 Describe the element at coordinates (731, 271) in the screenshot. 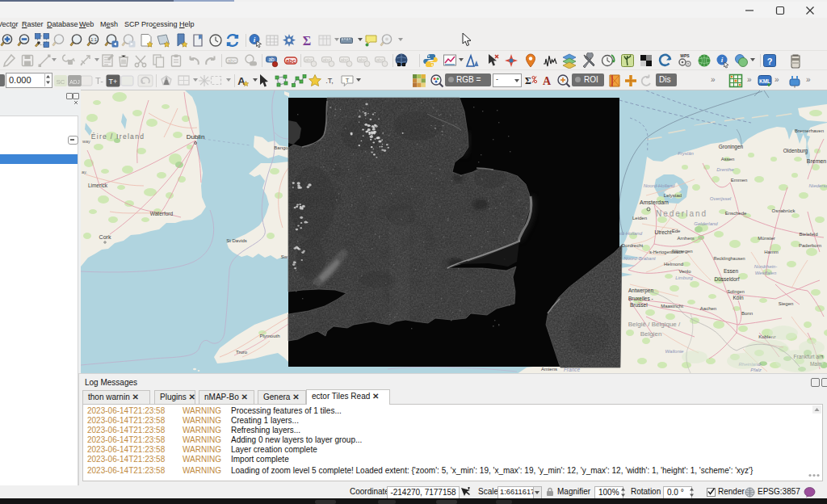

I see `svg-text: Essen` at that location.